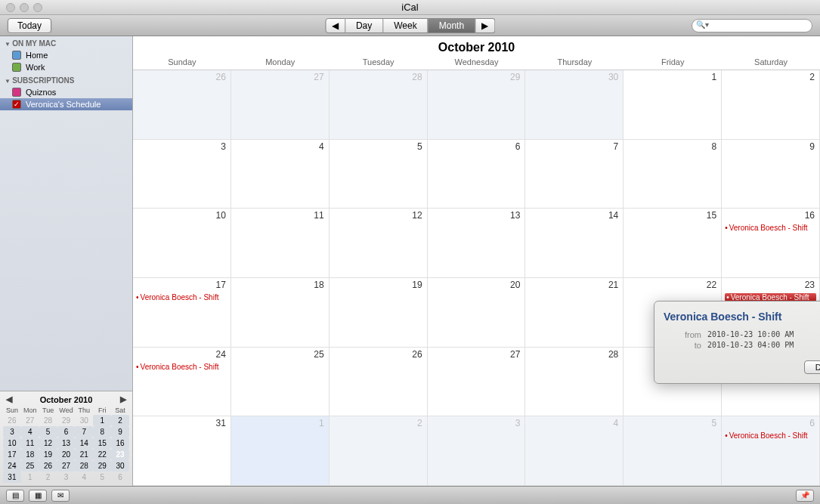  Describe the element at coordinates (60, 496) in the screenshot. I see `show-notifications-button: ✉` at that location.